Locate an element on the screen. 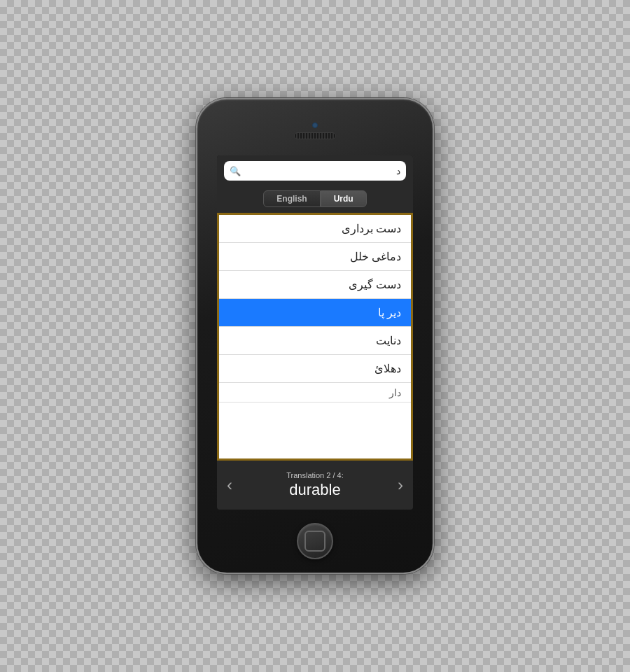 The height and width of the screenshot is (672, 630). list-item-selected: دیر پا is located at coordinates (315, 313).